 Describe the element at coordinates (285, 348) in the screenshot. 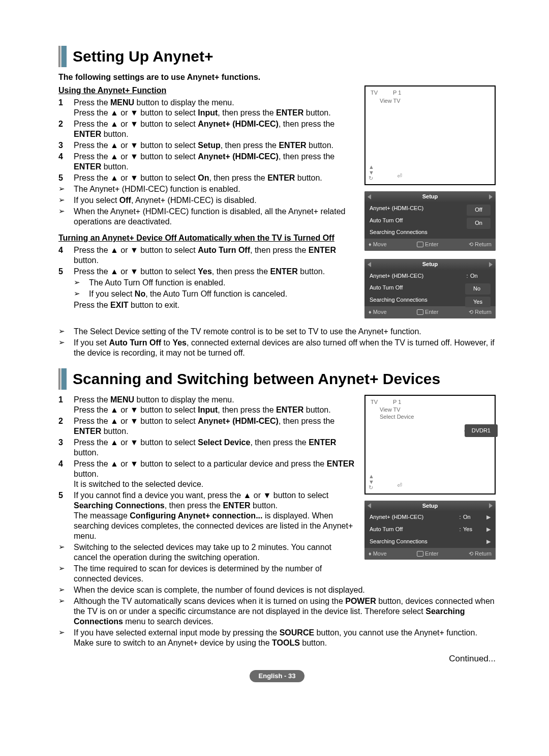

I see `note-text: If you set Auto Turn Off to Yes, connect…` at that location.